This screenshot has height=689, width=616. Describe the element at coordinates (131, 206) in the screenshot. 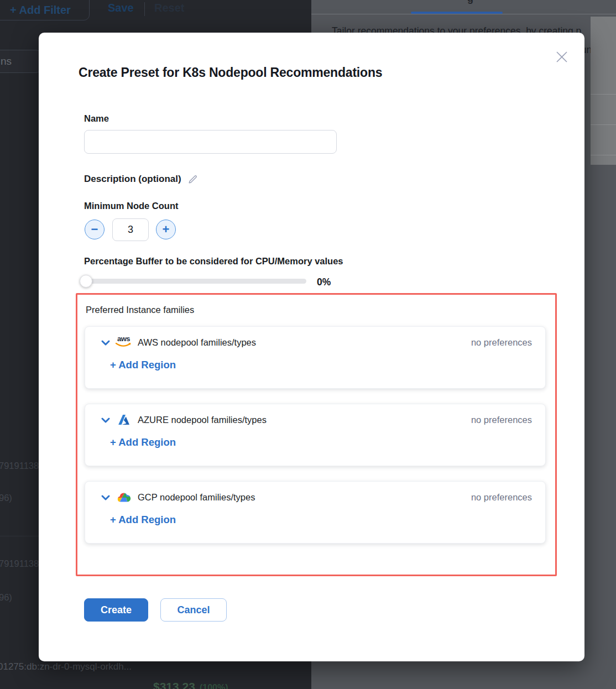

I see `minimum-node-count-label: Minimum Node Count` at that location.